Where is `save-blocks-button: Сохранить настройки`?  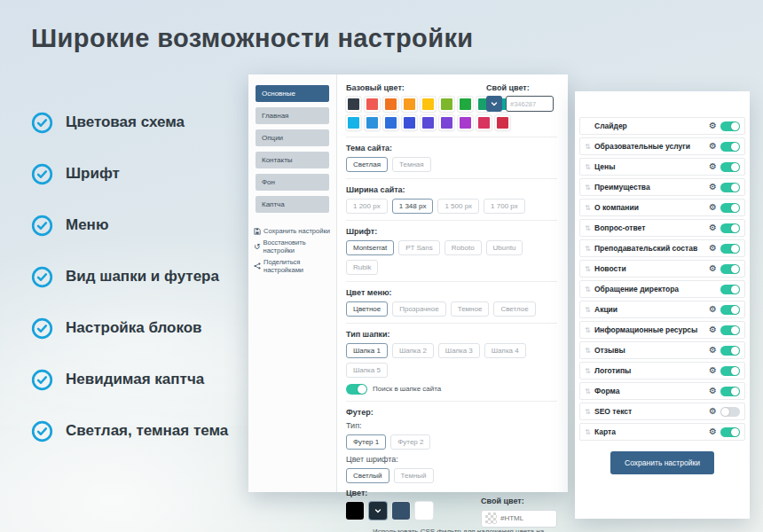 save-blocks-button: Сохранить настройки is located at coordinates (662, 463).